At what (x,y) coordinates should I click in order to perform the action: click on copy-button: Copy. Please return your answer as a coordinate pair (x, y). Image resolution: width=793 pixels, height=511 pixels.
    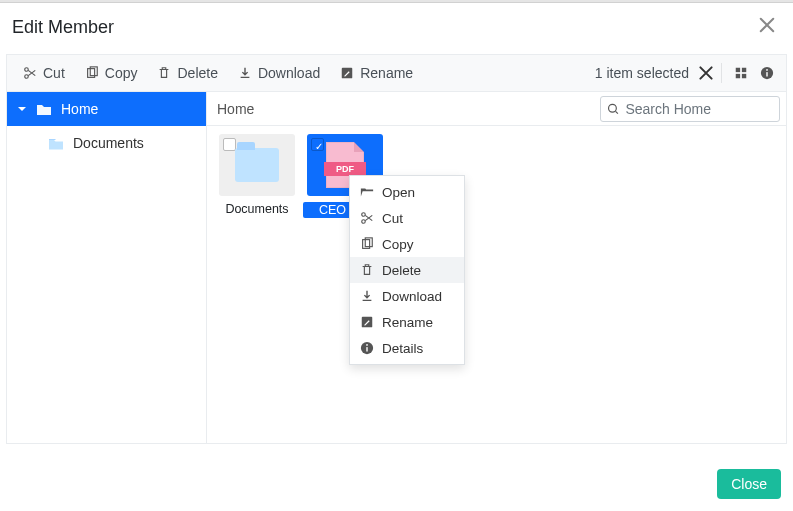
    Looking at the image, I should click on (112, 73).